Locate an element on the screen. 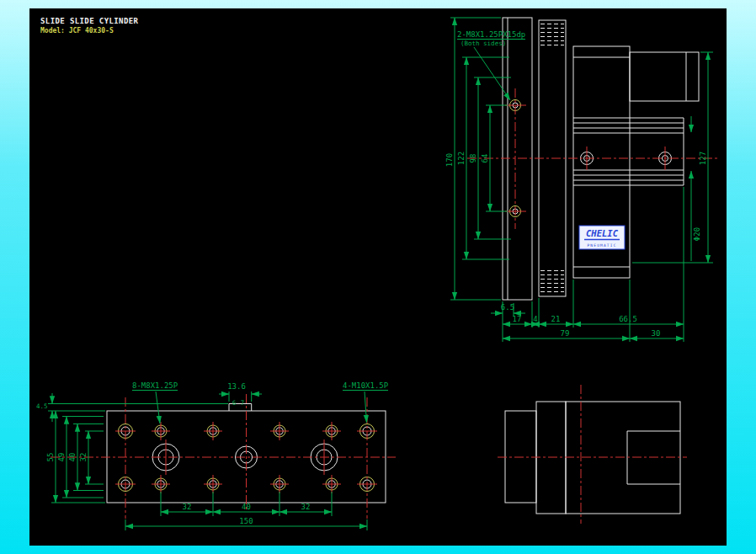  dim-13-6: 13.6 is located at coordinates (237, 386).